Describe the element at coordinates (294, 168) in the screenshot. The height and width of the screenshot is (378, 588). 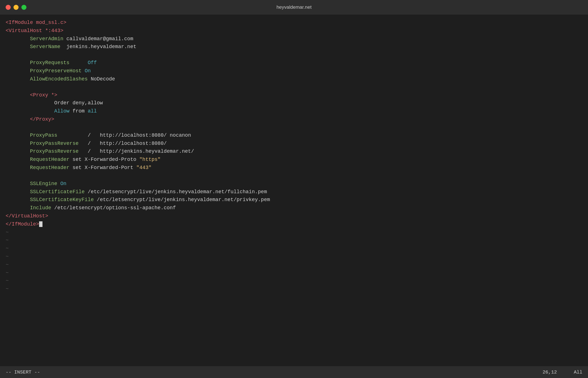
I see `code-line-19: RequestHeader set X-Forwarded-Port "443"` at that location.